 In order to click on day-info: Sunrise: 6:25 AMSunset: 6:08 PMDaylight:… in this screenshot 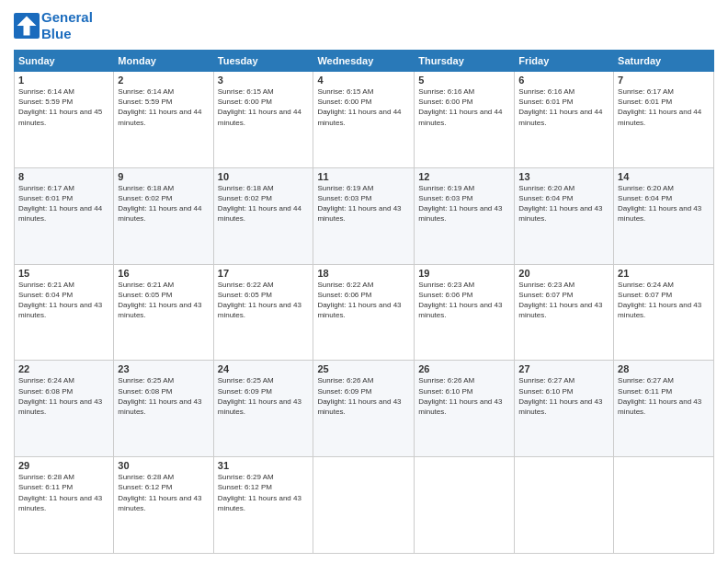, I will do `click(164, 396)`.